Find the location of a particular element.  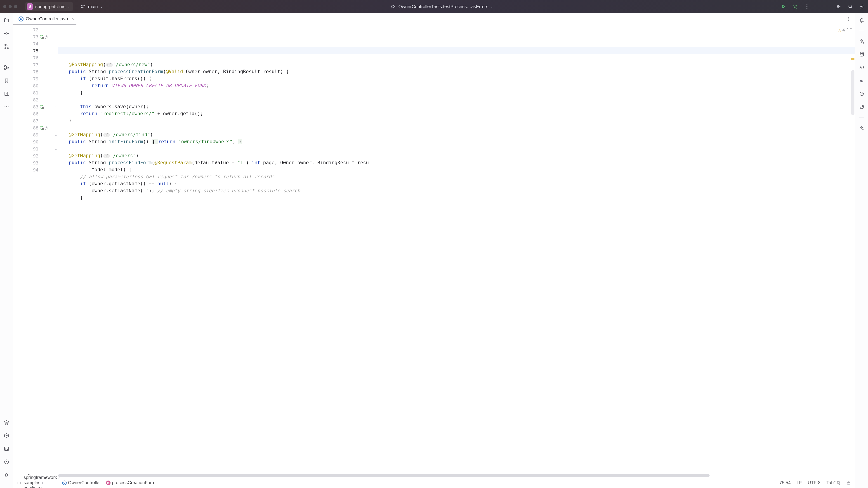

gutter-line: 78 is located at coordinates (36, 72).